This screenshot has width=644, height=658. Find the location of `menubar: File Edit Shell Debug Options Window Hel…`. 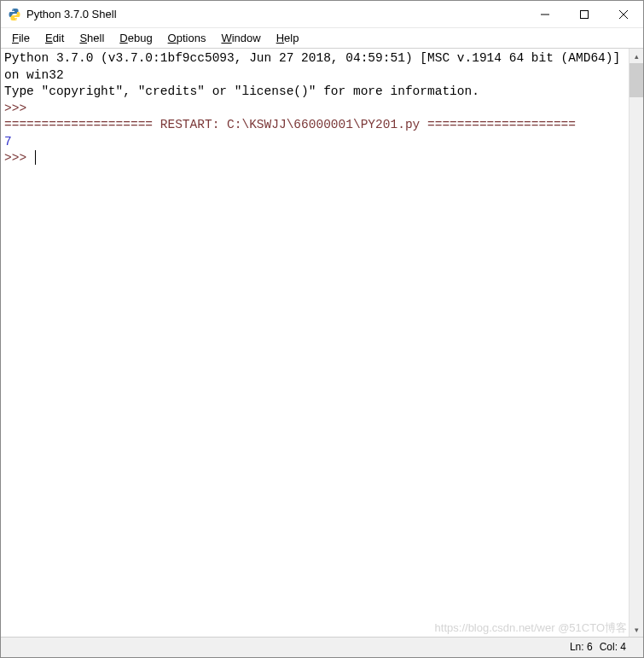

menubar: File Edit Shell Debug Options Window Hel… is located at coordinates (322, 38).